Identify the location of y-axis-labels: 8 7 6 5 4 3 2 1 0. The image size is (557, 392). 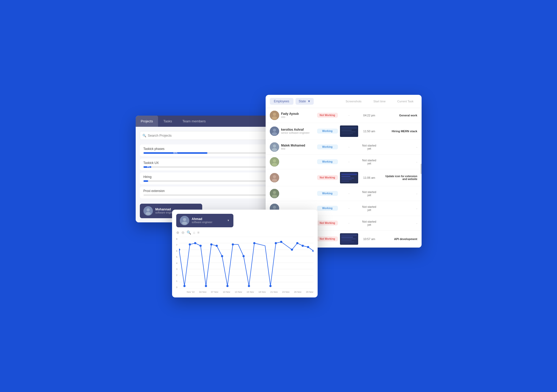
(178, 263).